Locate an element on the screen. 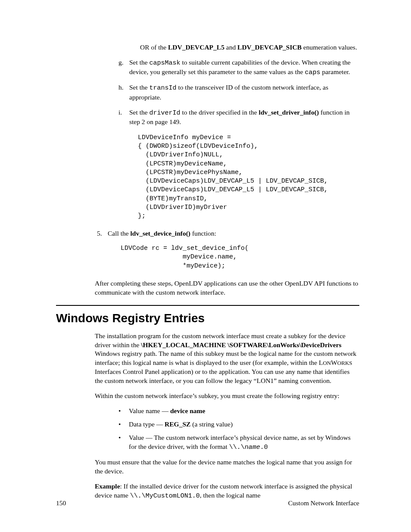 This screenshot has width=411, height=532. inline-code: \\.\ is located at coordinates (237, 447).